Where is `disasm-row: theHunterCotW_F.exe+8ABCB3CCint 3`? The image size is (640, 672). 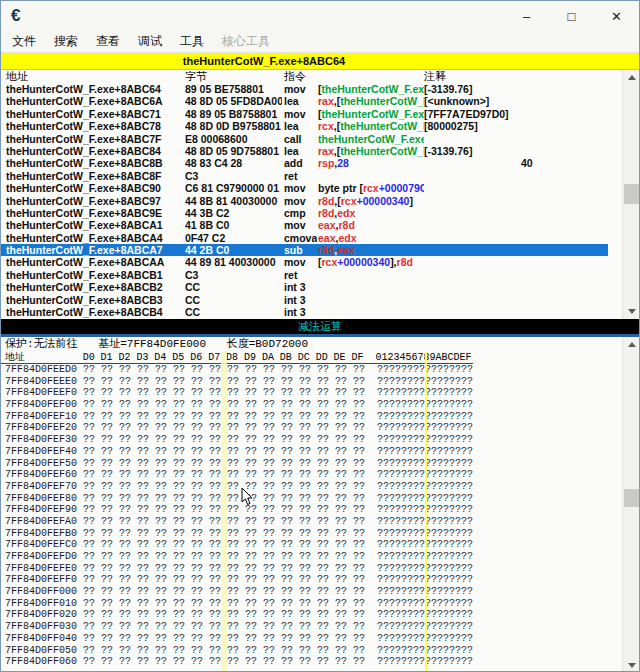
disasm-row: theHunterCotW_F.exe+8ABCB3CCint 3 is located at coordinates (304, 300).